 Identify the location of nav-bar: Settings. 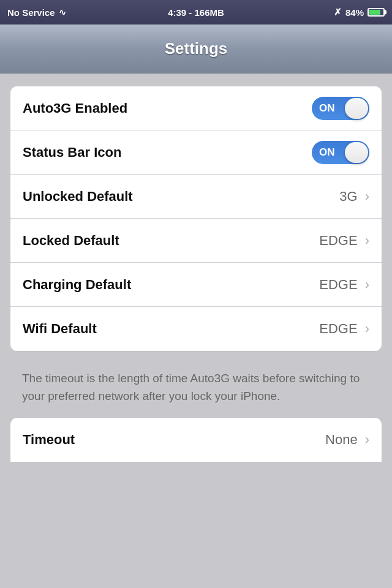
(196, 49).